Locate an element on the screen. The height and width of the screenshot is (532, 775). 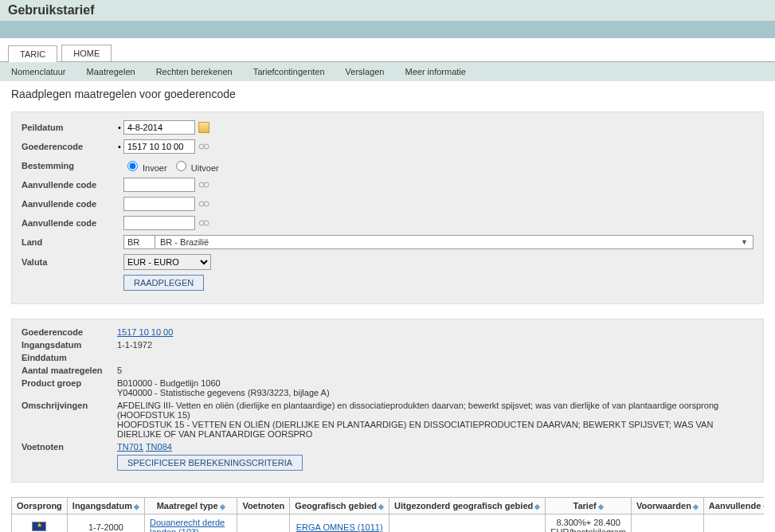
land-select: BR - Brazilië ▼ is located at coordinates (454, 242).